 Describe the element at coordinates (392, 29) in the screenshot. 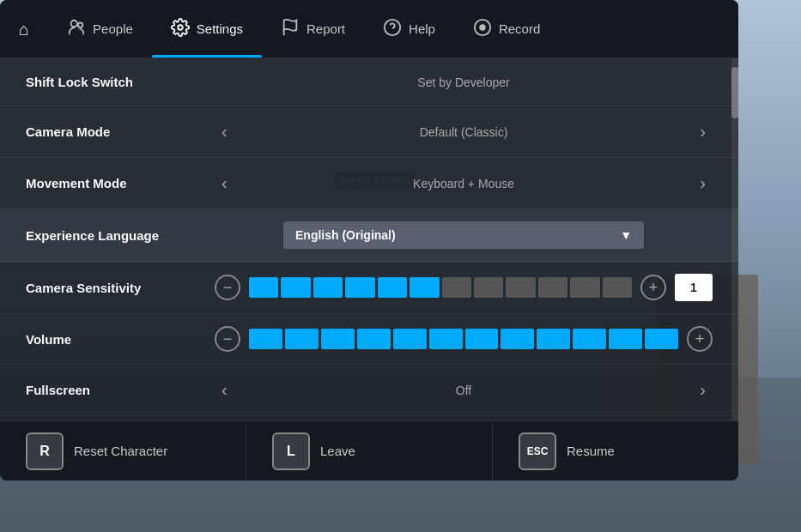

I see `help-icon` at that location.